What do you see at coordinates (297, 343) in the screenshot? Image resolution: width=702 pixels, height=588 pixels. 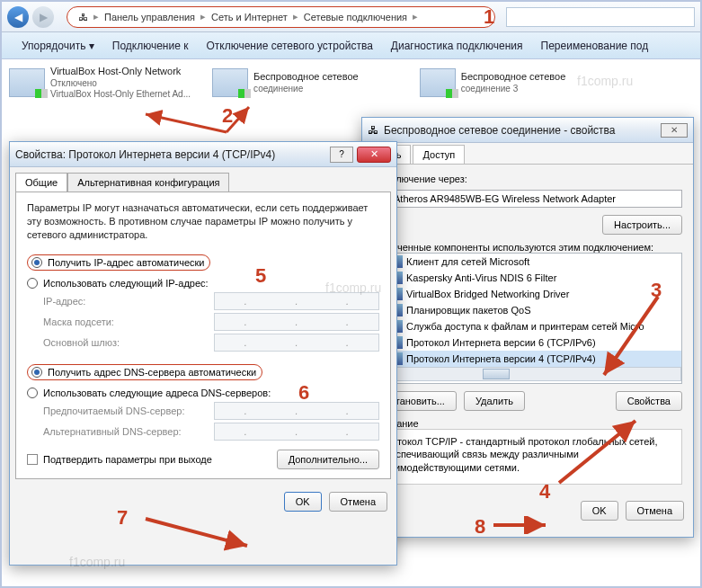 I see `gateway-input: ...` at bounding box center [297, 343].